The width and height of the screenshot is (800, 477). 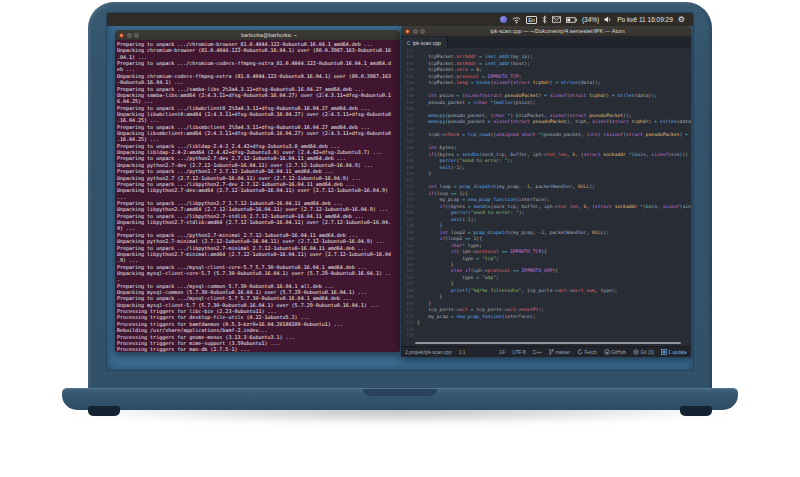 I want to click on terminal-line: Processing triggers for man-db (2.7.5-1)…, so click(x=258, y=349).